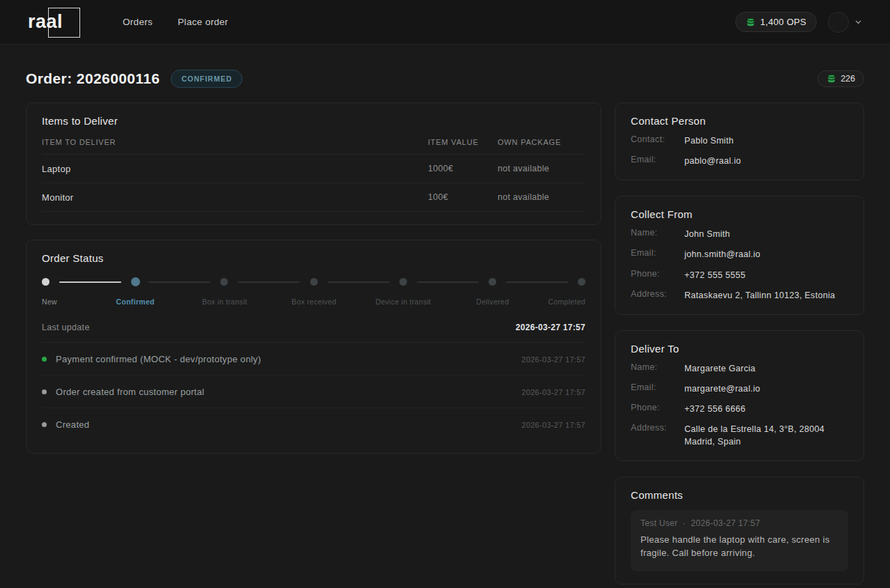  Describe the element at coordinates (658, 141) in the screenshot. I see `field-label: Contact:` at that location.